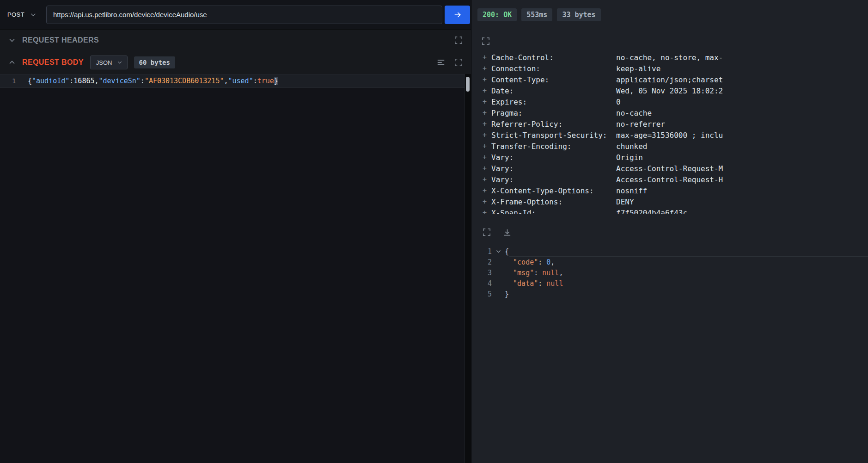 The width and height of the screenshot is (868, 463). I want to click on response-header-row: +Transfer-Encoding:chunked, so click(670, 146).